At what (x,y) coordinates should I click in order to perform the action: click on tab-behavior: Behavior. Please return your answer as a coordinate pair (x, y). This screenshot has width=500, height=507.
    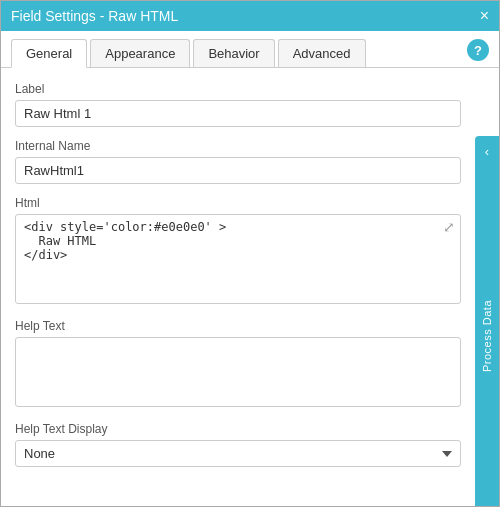
    Looking at the image, I should click on (234, 53).